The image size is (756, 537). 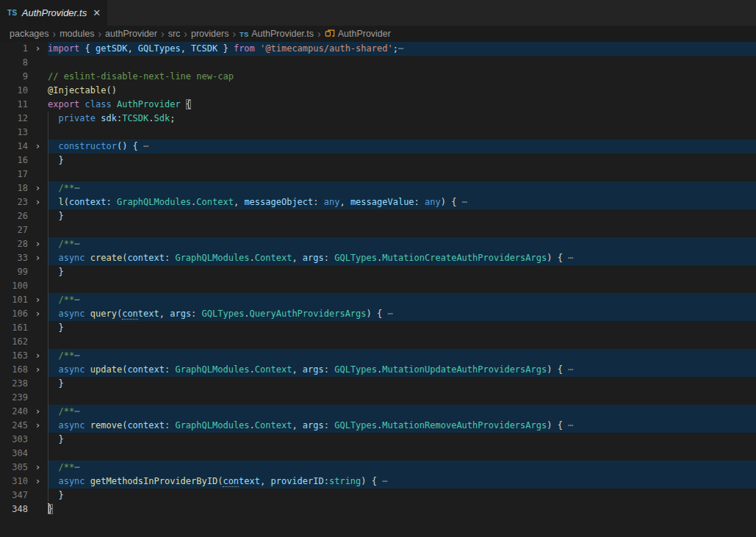 I want to click on breadcrumb-item-src: src, so click(x=175, y=34).